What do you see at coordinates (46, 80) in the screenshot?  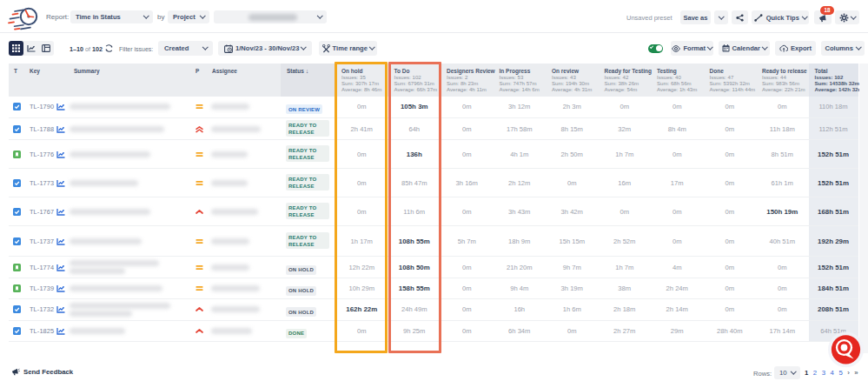 I see `header-key: Key` at bounding box center [46, 80].